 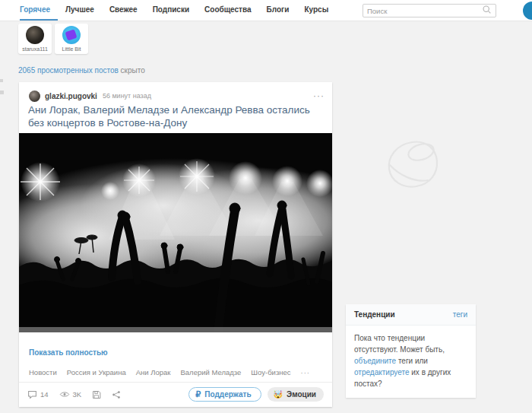 What do you see at coordinates (211, 373) in the screenshot?
I see `tag: Валерий Меладзе` at bounding box center [211, 373].